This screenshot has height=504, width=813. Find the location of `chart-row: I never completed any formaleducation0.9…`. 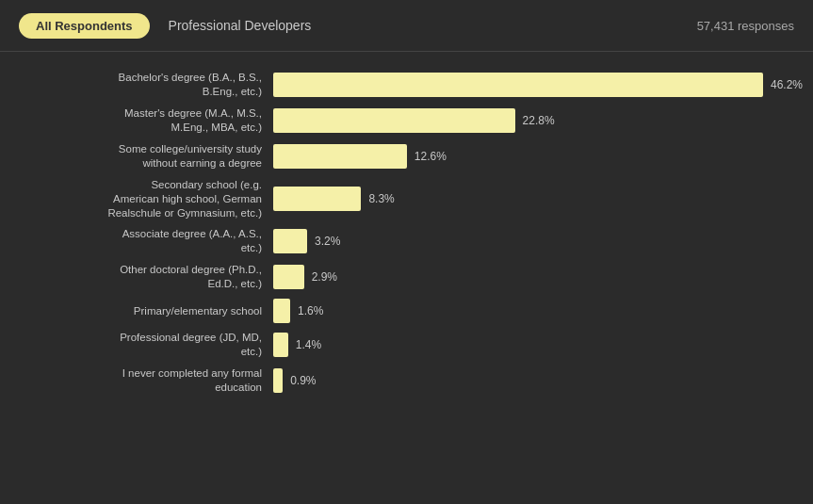

chart-row: I never completed any formaleducation0.9… is located at coordinates (407, 381).